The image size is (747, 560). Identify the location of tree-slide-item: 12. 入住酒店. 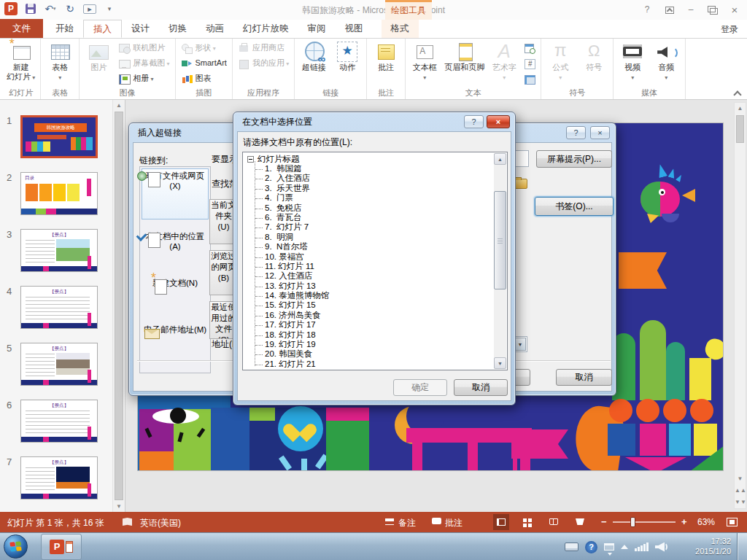
(369, 276).